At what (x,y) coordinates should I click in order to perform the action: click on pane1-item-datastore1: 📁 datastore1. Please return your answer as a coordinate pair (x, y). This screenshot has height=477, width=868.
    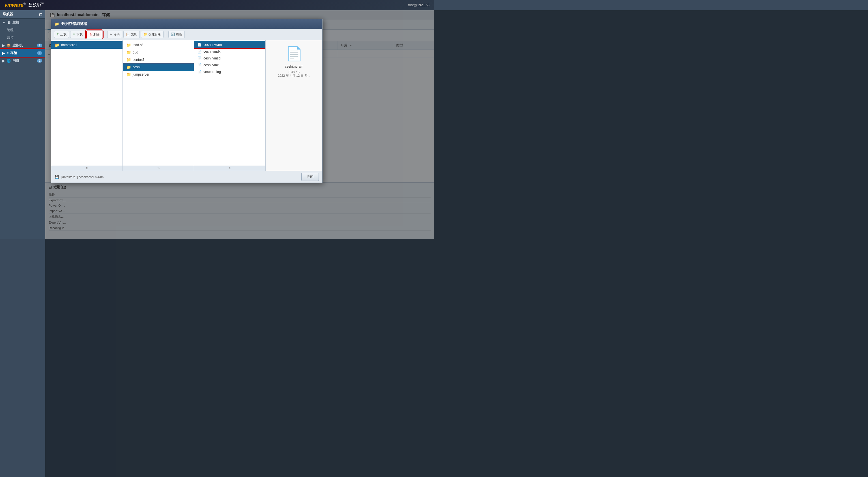
    Looking at the image, I should click on (87, 45).